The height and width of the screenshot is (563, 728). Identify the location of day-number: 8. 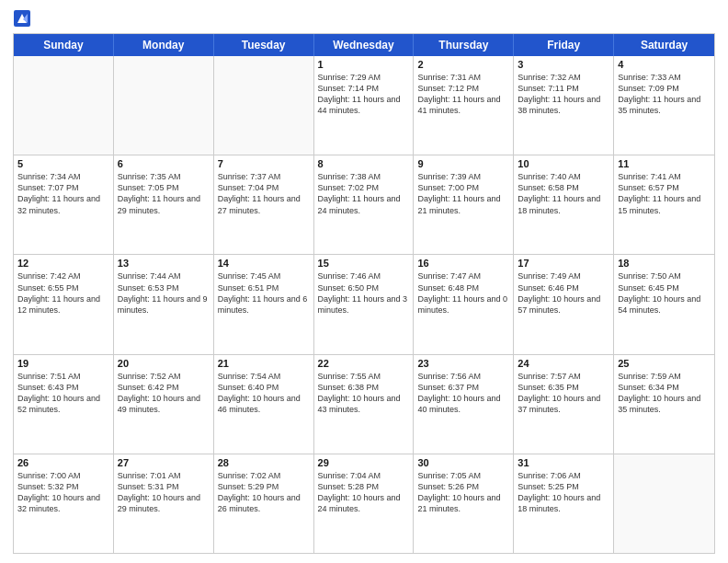
(364, 164).